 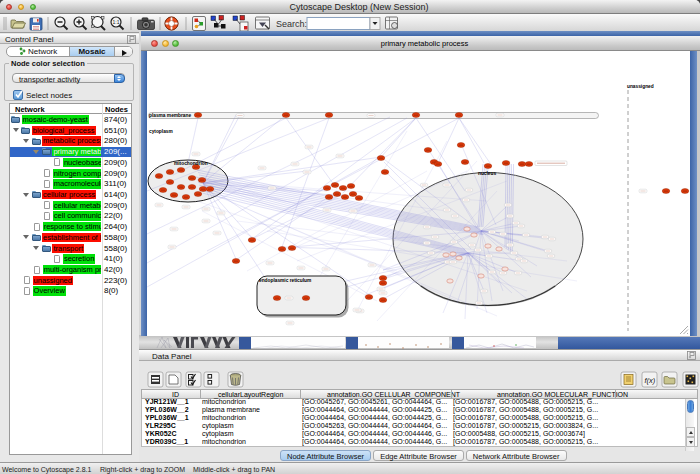 What do you see at coordinates (487, 172) in the screenshot?
I see `svg-text: nucleus` at bounding box center [487, 172].